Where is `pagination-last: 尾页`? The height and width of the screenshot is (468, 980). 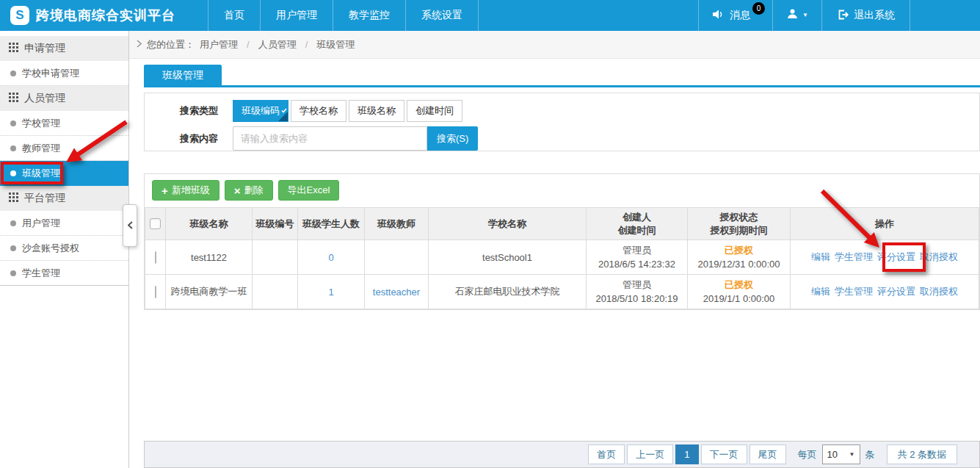 pagination-last: 尾页 is located at coordinates (768, 454).